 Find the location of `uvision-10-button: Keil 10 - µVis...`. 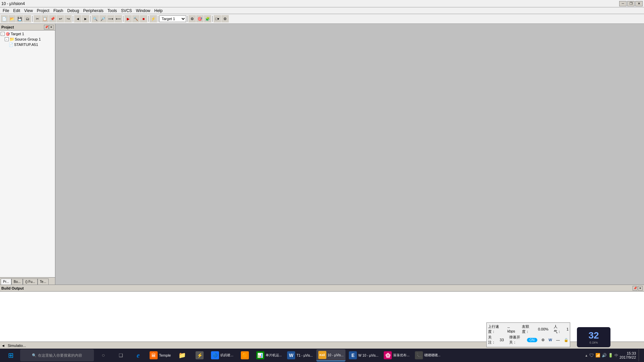

uvision-10-button: Keil 10 - µVis... is located at coordinates (331, 355).